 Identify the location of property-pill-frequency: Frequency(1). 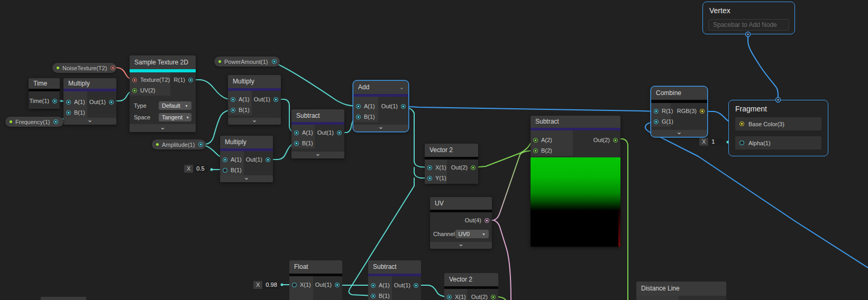
(34, 121).